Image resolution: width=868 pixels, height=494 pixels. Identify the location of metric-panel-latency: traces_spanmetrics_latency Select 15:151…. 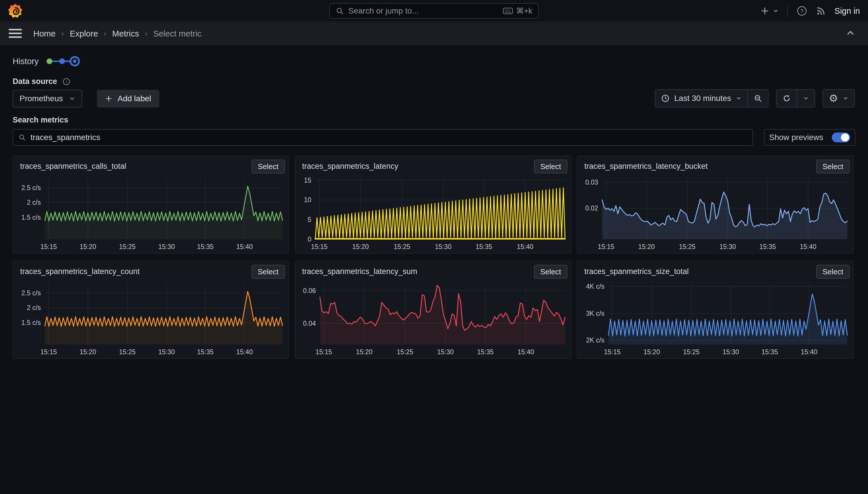
(433, 204).